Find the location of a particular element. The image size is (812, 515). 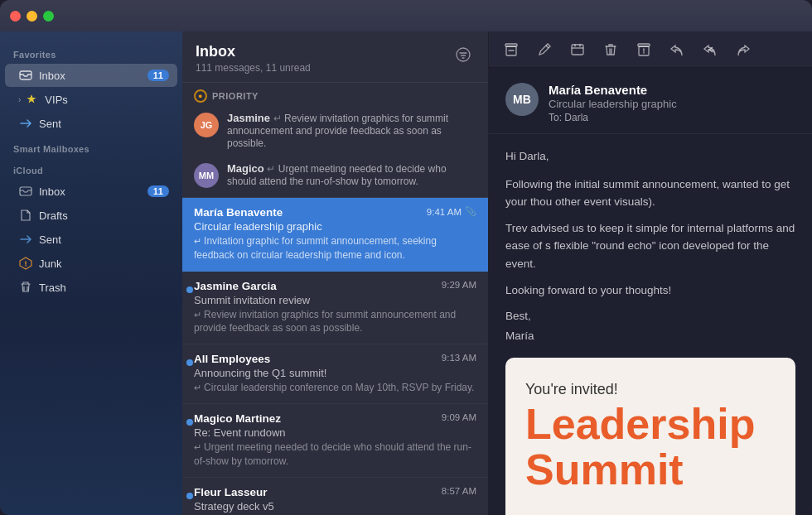

title-bar is located at coordinates (406, 16).